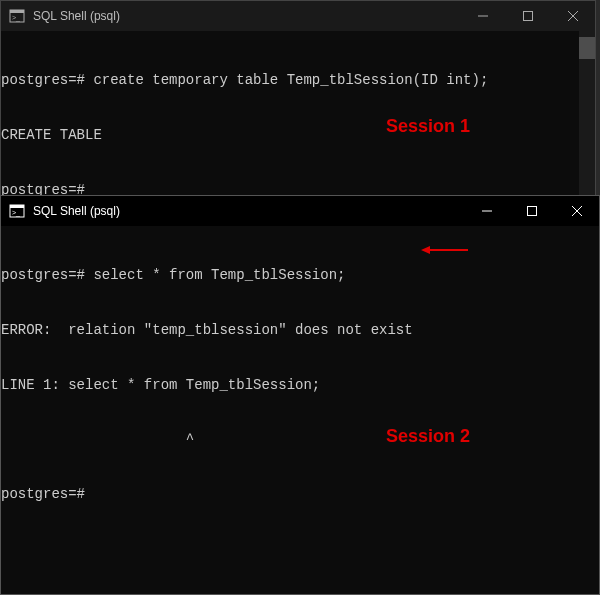 This screenshot has width=600, height=595. Describe the element at coordinates (298, 135) in the screenshot. I see `terminal-line: CREATE TABLE` at that location.